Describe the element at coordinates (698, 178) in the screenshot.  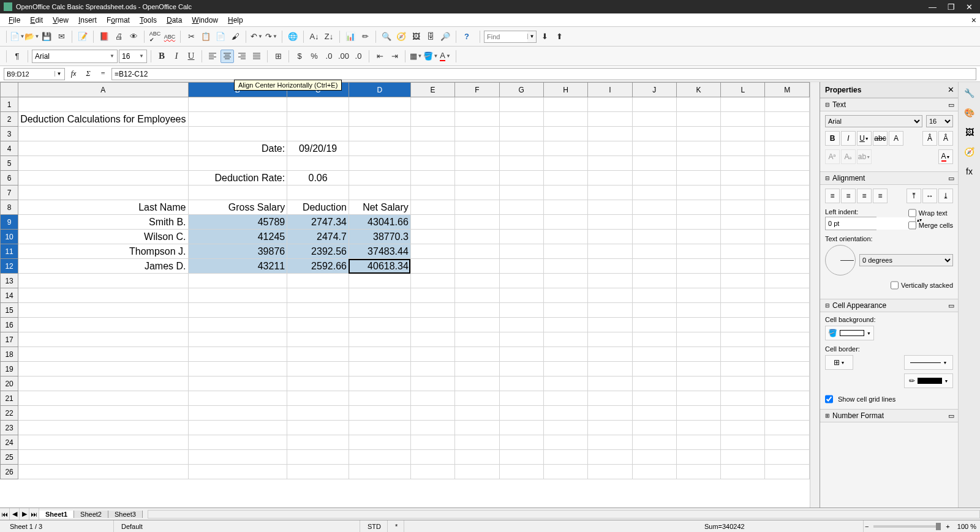
I see `cell-K6` at that location.